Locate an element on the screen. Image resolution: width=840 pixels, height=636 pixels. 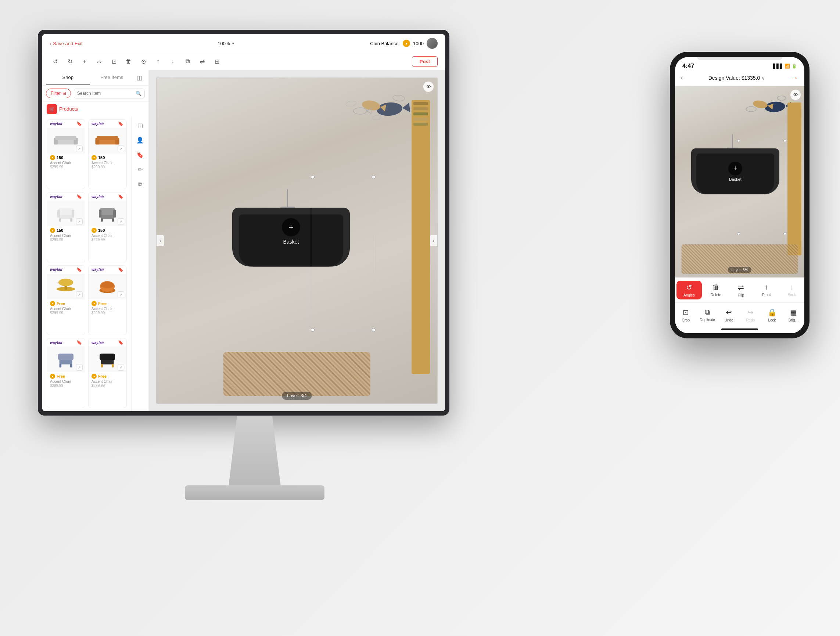
canvas-left-collapse: ‹ is located at coordinates (160, 241).